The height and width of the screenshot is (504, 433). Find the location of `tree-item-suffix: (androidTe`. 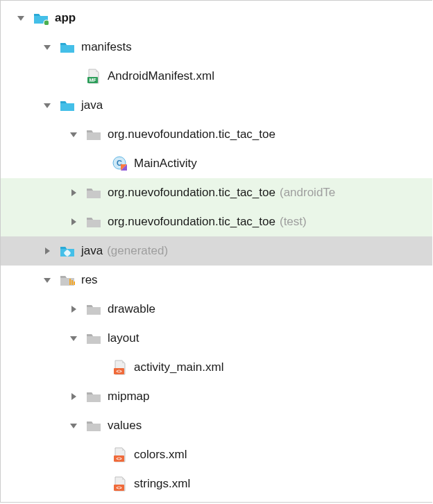

tree-item-suffix: (androidTe is located at coordinates (307, 193).